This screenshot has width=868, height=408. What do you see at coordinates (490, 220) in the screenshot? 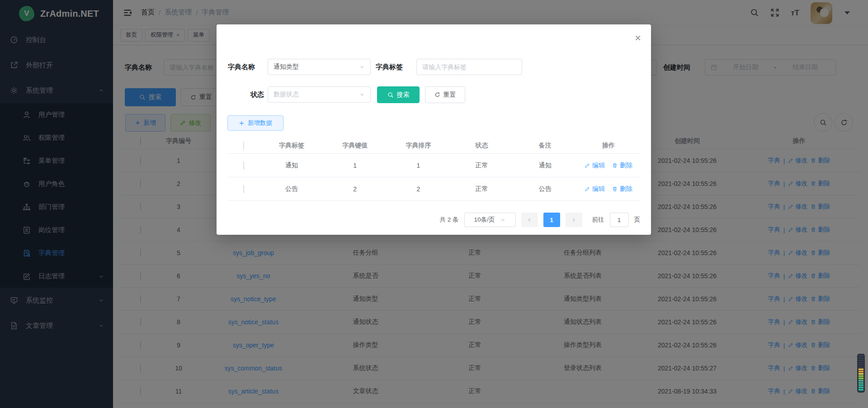
I see `page-size-select: 10条/页` at bounding box center [490, 220].